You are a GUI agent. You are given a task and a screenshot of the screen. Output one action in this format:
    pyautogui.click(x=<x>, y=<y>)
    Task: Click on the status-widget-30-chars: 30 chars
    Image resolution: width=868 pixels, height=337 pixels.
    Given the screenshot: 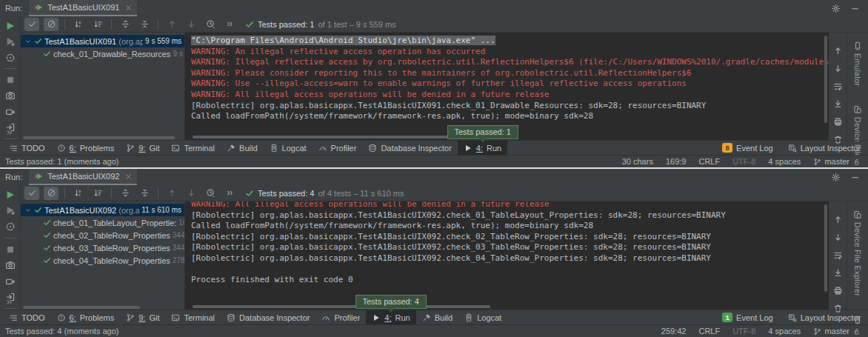 What is the action you would take?
    pyautogui.click(x=638, y=161)
    